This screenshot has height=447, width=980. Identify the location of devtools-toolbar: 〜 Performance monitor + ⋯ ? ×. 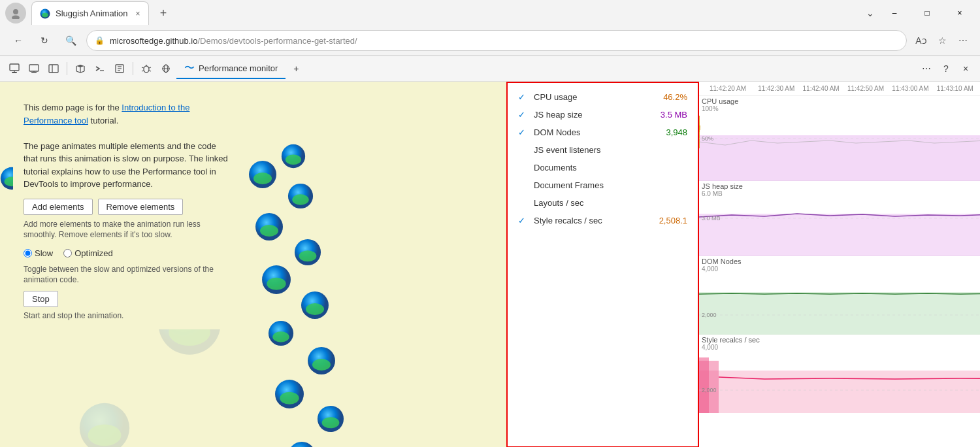
(490, 69).